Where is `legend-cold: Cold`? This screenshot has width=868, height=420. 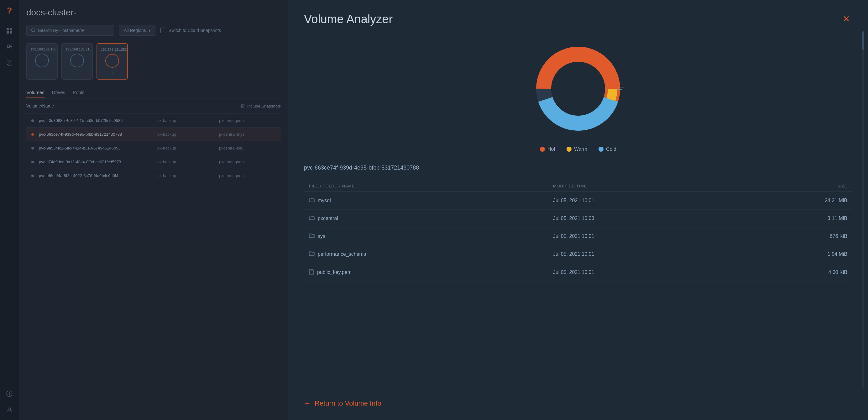 legend-cold: Cold is located at coordinates (607, 149).